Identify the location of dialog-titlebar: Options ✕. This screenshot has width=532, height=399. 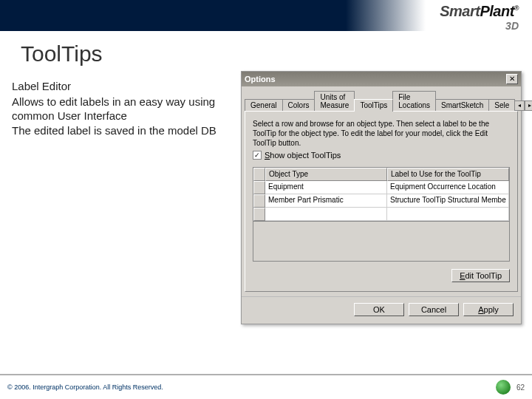
(381, 79).